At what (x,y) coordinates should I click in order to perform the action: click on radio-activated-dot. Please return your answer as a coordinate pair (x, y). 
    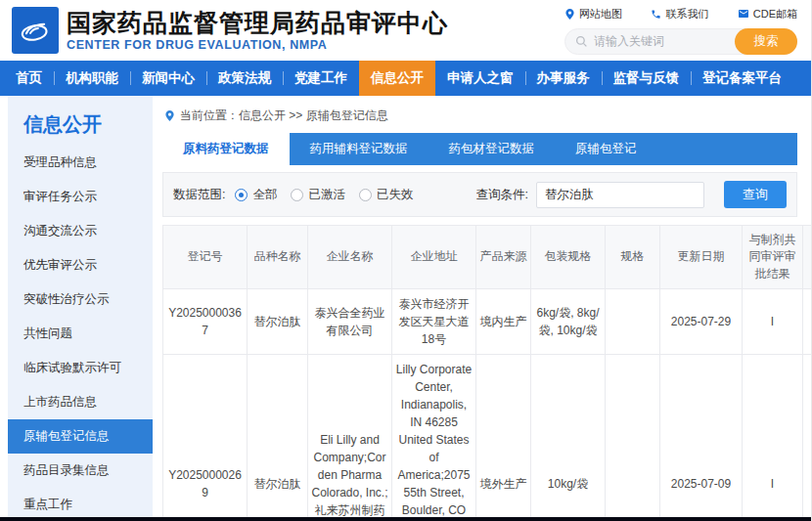
    Looking at the image, I should click on (297, 195).